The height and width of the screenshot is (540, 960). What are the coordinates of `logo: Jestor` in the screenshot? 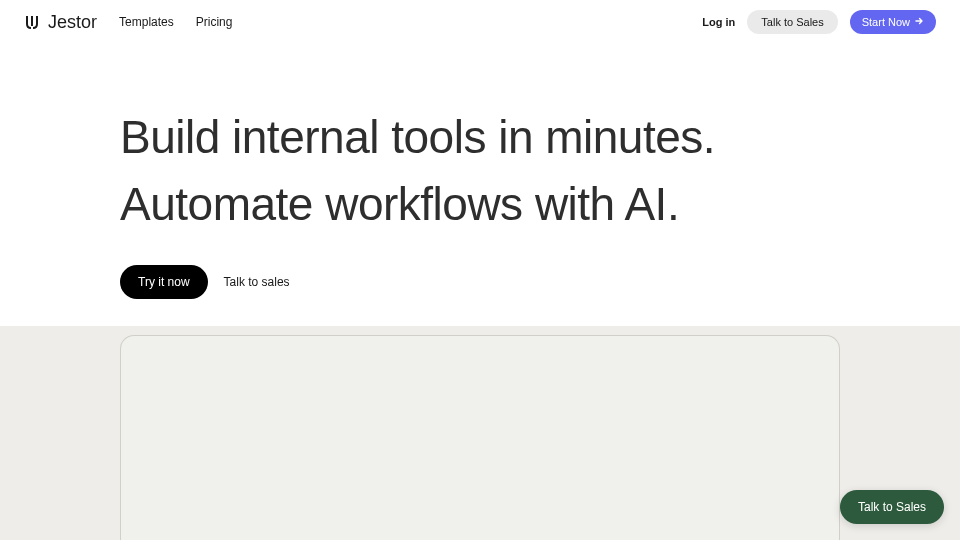 It's located at (60, 22).